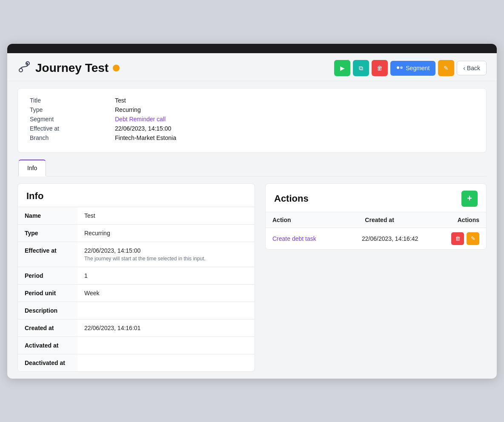 The image size is (504, 422). I want to click on effective-hint: The journey will start at the time selec…, so click(166, 259).